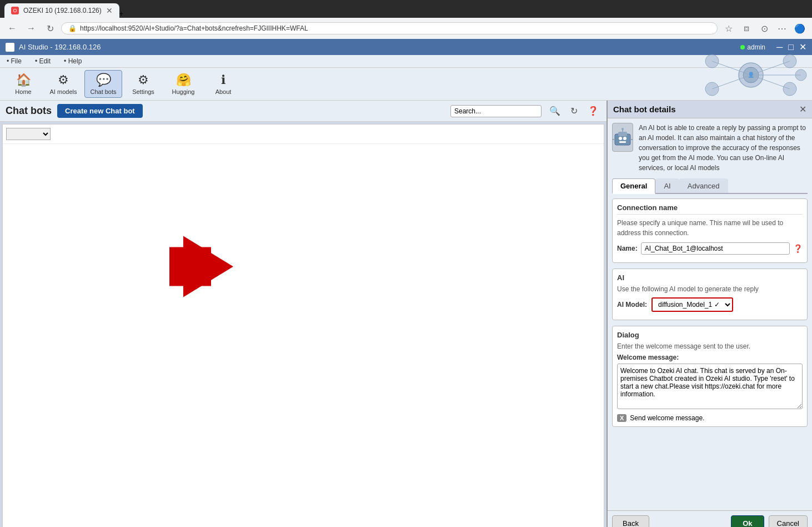 This screenshot has width=812, height=527. Describe the element at coordinates (122, 13) in the screenshot. I see `new-tab-icon: +` at that location.